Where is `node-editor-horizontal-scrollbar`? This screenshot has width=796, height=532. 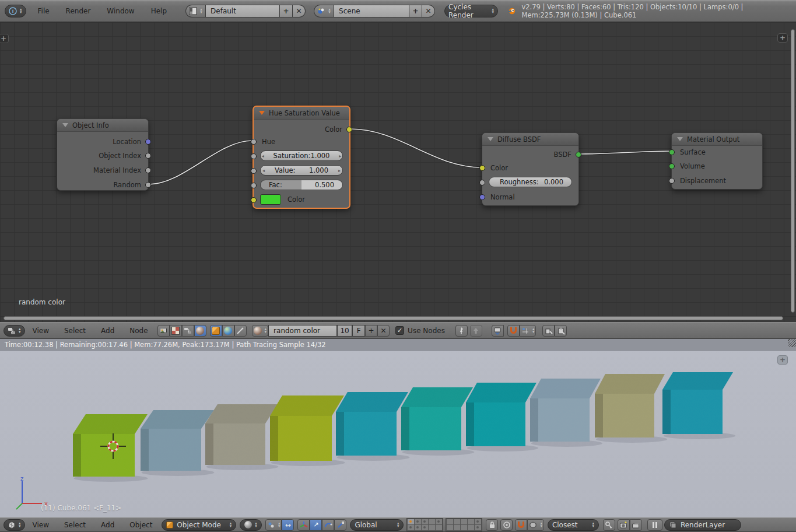 node-editor-horizontal-scrollbar is located at coordinates (393, 318).